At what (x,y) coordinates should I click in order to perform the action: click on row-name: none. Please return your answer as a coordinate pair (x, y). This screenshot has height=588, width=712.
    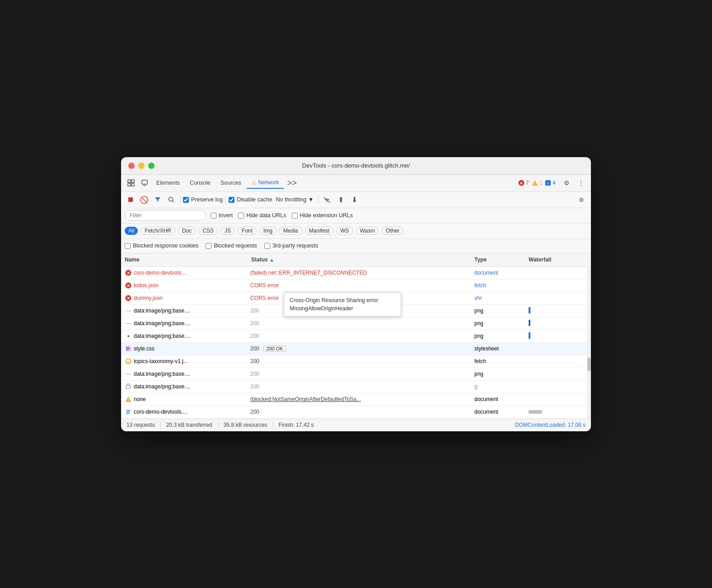
    Looking at the image, I should click on (192, 399).